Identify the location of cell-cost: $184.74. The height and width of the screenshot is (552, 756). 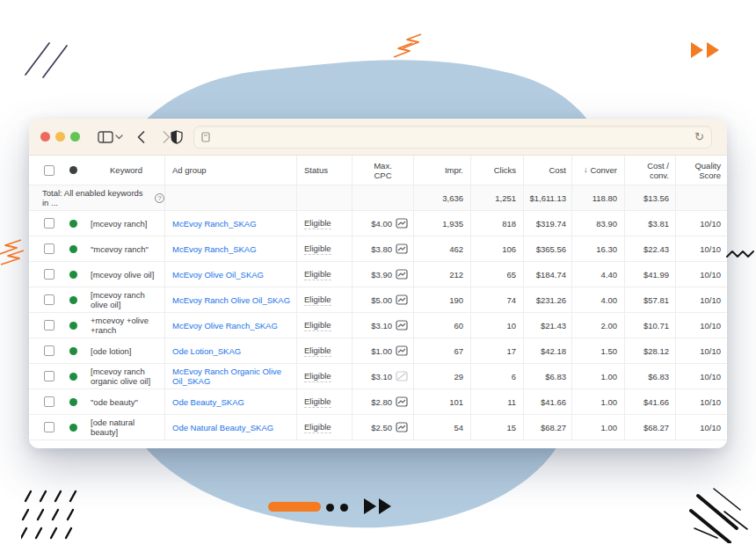
(547, 274).